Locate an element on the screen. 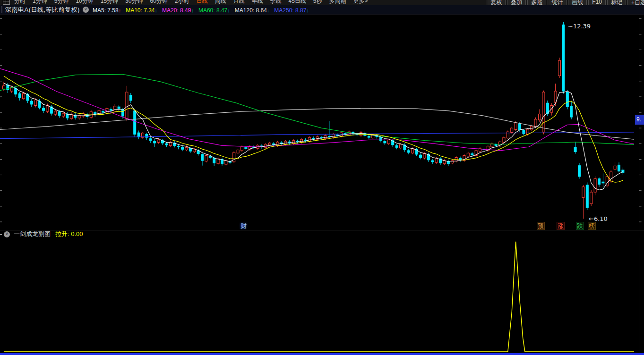 The image size is (644, 355). ranking-icon: 榜 is located at coordinates (592, 226).